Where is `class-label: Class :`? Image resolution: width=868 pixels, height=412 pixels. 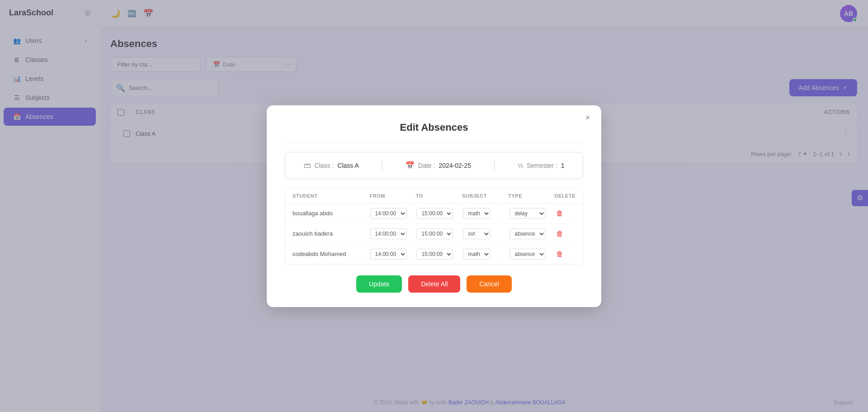
class-label: Class : is located at coordinates (325, 166).